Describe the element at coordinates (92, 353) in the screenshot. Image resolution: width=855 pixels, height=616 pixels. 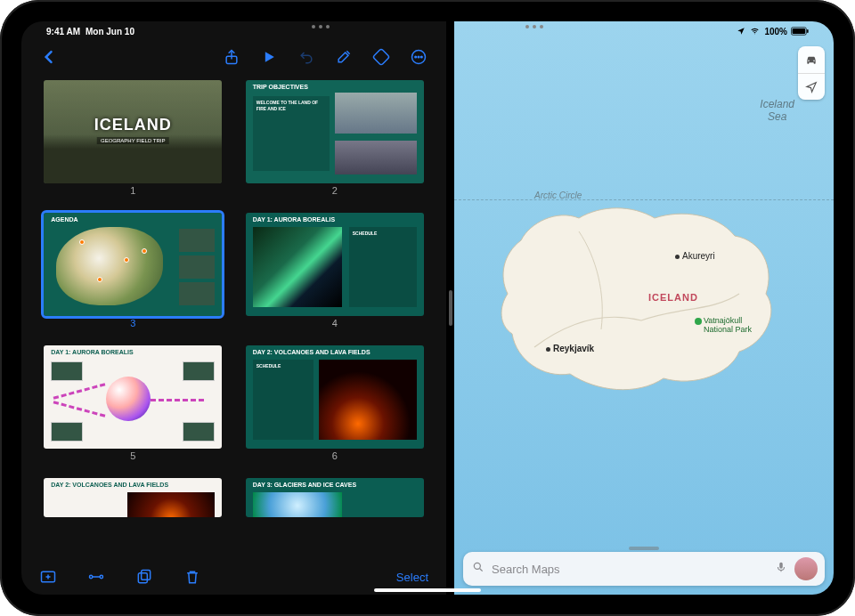
I see `slide-5-title: DAY 1: AURORA BOREALIS` at that location.